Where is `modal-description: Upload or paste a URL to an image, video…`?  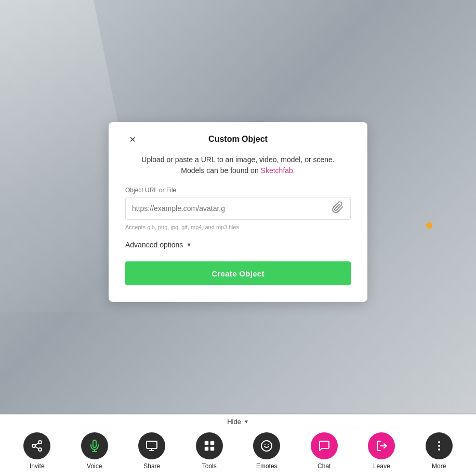
modal-description: Upload or paste a URL to an image, video… is located at coordinates (238, 165).